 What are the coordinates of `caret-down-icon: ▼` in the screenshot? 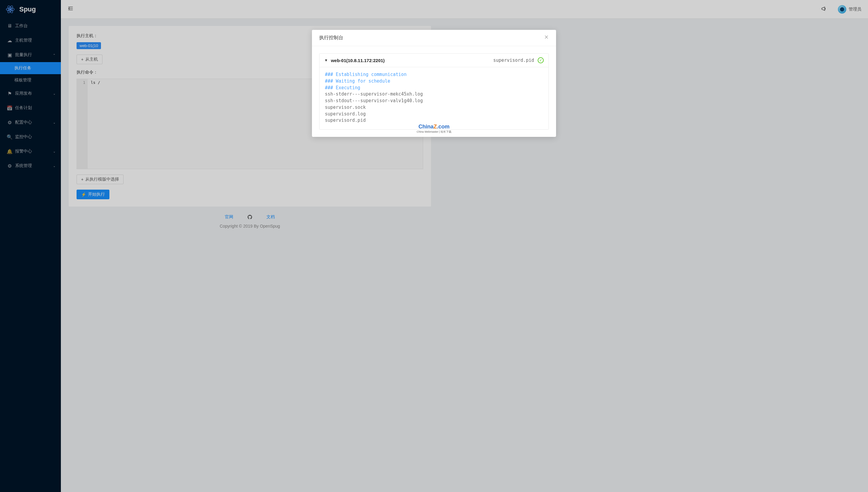 It's located at (326, 60).